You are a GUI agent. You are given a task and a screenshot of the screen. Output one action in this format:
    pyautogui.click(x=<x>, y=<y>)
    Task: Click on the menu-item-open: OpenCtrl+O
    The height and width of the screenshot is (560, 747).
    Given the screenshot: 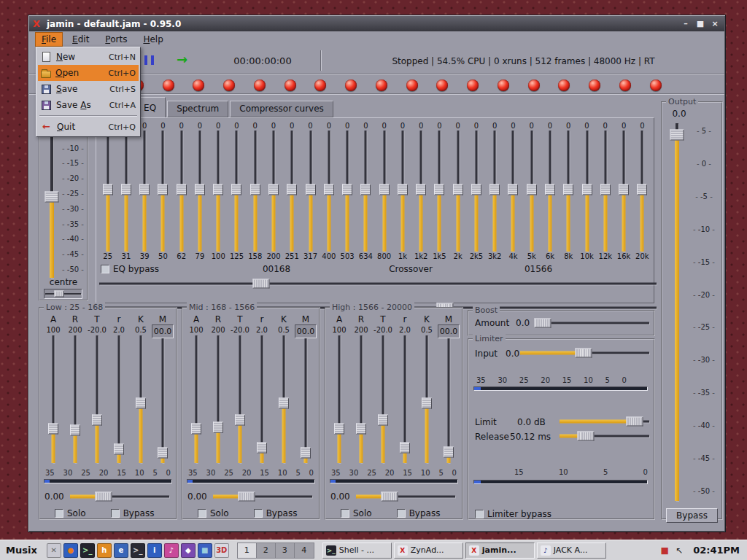 What is the action you would take?
    pyautogui.click(x=88, y=73)
    